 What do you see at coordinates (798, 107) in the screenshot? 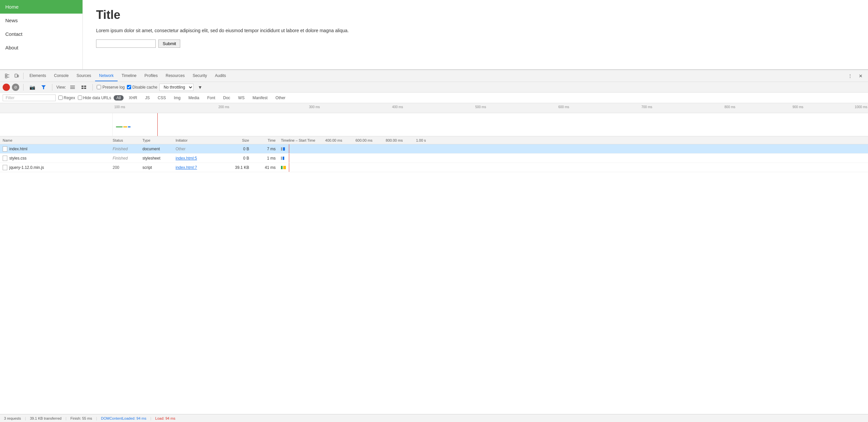
I see `ruler-900ms: 900 ms` at bounding box center [798, 107].